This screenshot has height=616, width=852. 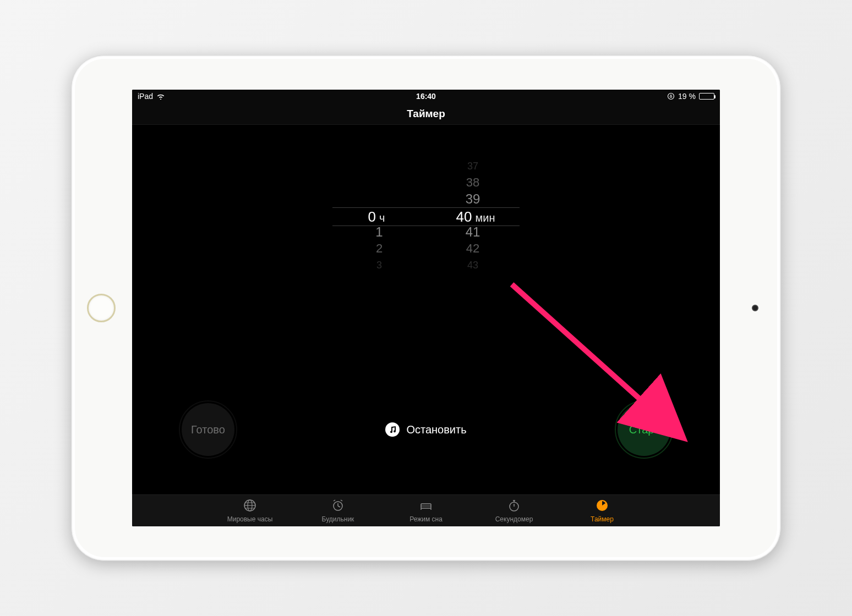 What do you see at coordinates (250, 519) in the screenshot?
I see `tab-label: Мировые часы` at bounding box center [250, 519].